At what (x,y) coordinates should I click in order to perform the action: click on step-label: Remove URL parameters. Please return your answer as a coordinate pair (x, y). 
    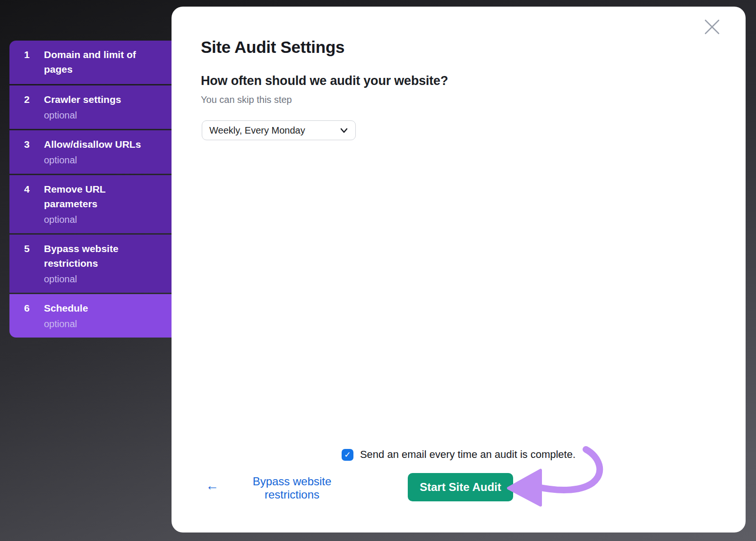
    Looking at the image, I should click on (104, 196).